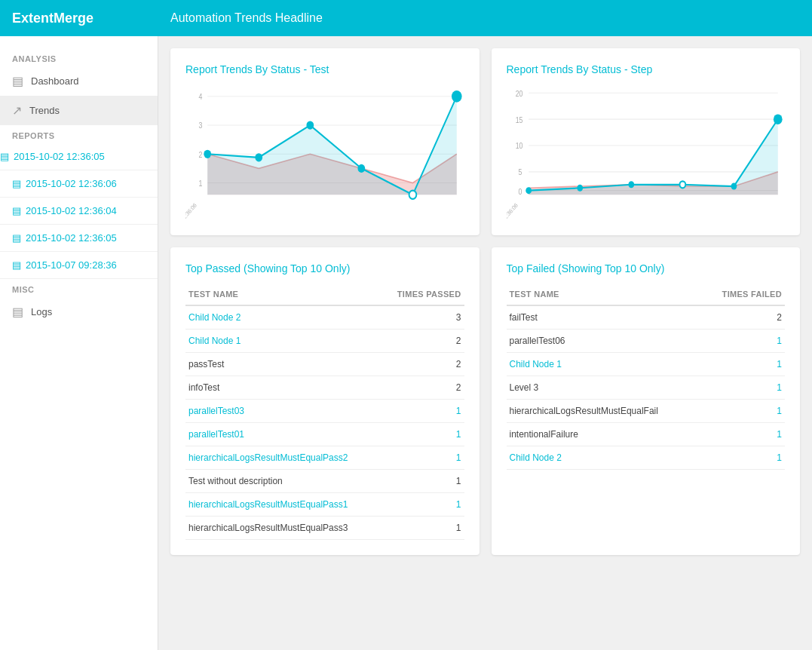 The width and height of the screenshot is (812, 650). What do you see at coordinates (18, 81) in the screenshot?
I see `chart-icon: ▤` at bounding box center [18, 81].